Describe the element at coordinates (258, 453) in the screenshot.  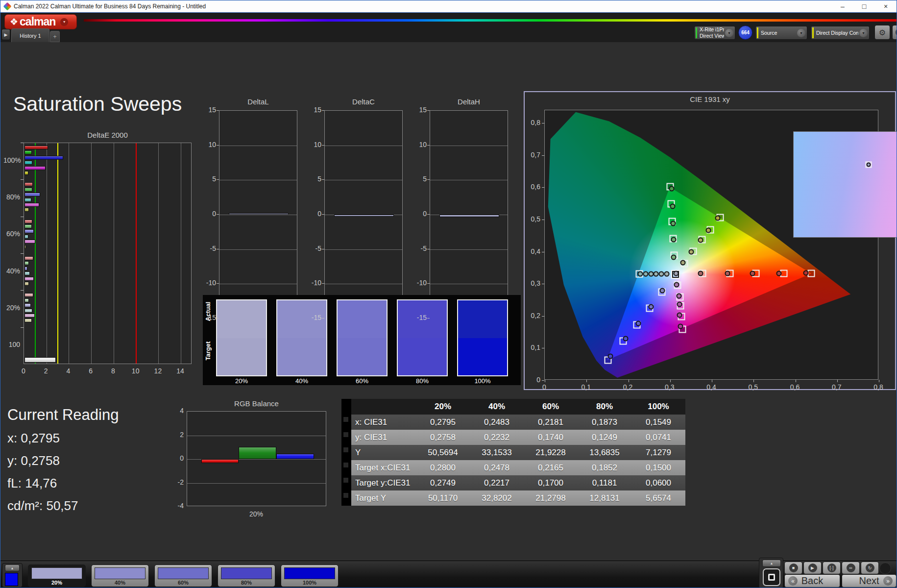
I see `rgb-bar-g` at that location.